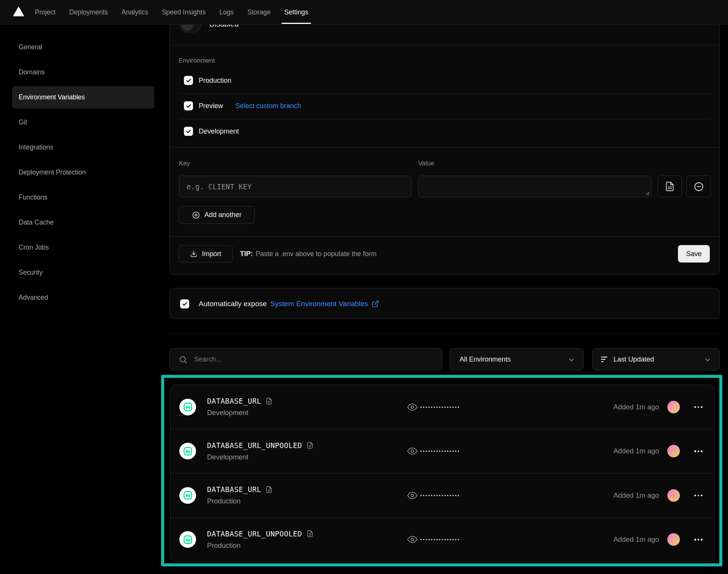 The width and height of the screenshot is (728, 574). Describe the element at coordinates (297, 12) in the screenshot. I see `nav-tab-settings: Settings` at that location.